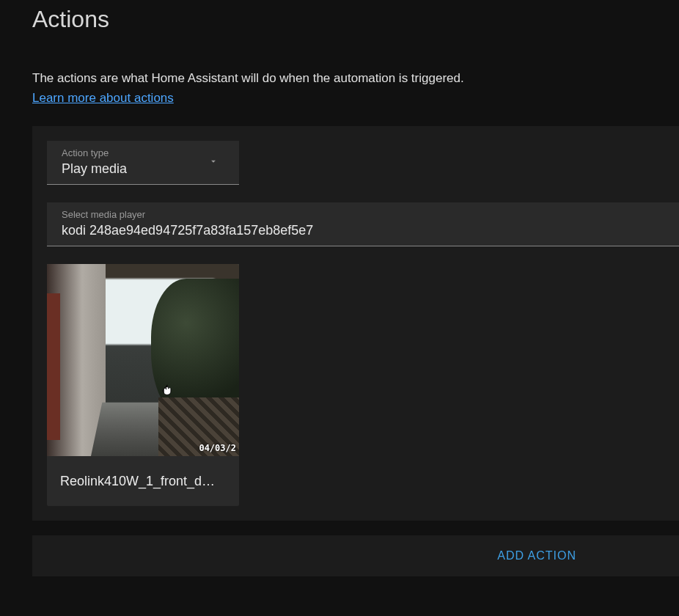  Describe the element at coordinates (144, 153) in the screenshot. I see `action-type-label: Action type` at that location.